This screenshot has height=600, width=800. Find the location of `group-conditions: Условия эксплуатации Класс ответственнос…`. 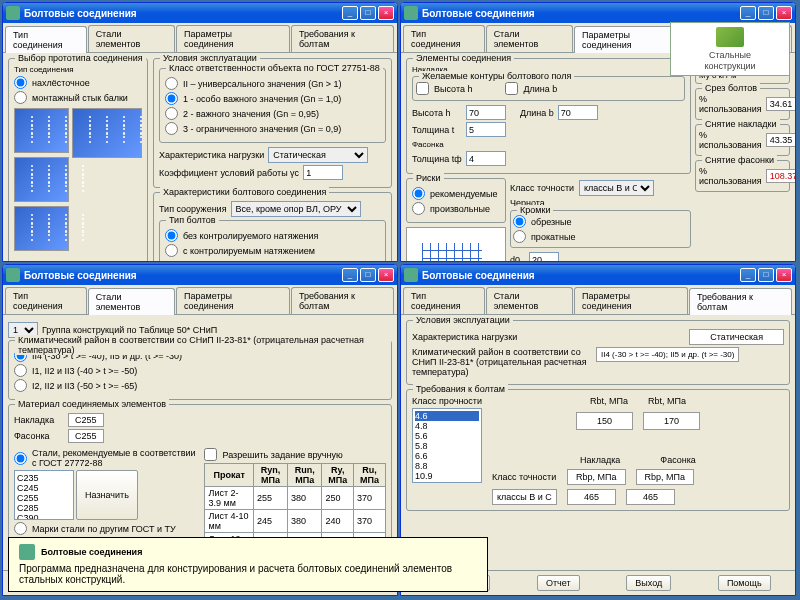

group-conditions: Условия эксплуатации Класс ответственнос… is located at coordinates (272, 123).